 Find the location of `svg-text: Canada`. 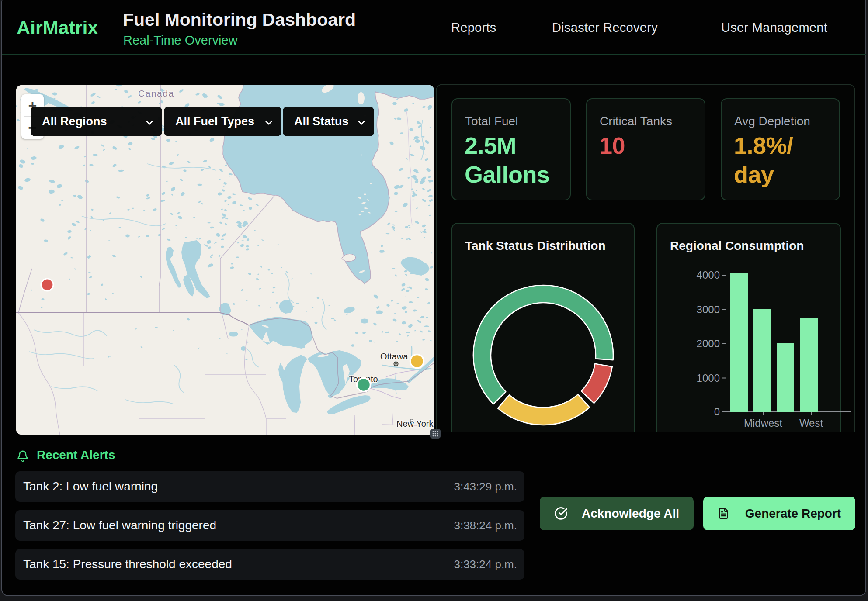

svg-text: Canada is located at coordinates (156, 93).